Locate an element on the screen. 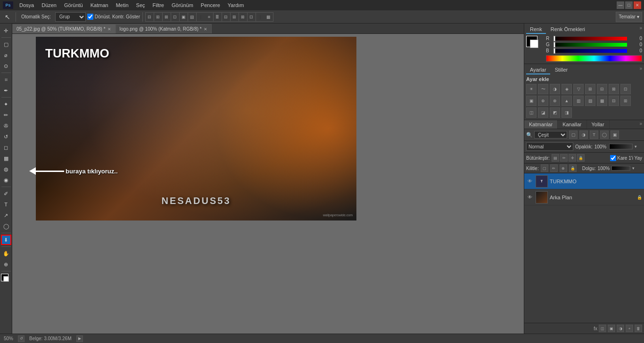  kare-yay-checkbox is located at coordinates (613, 158).